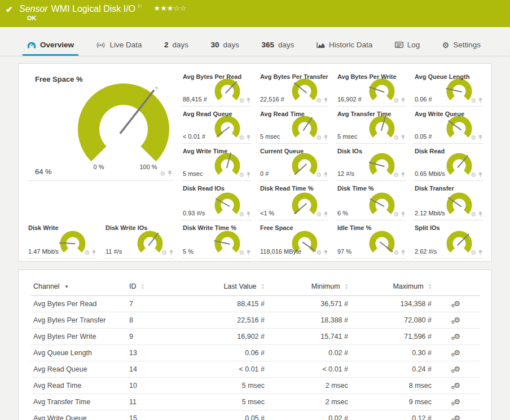 The height and width of the screenshot is (420, 510). I want to click on column-header-maximum: Maximum ▲▼, so click(392, 288).